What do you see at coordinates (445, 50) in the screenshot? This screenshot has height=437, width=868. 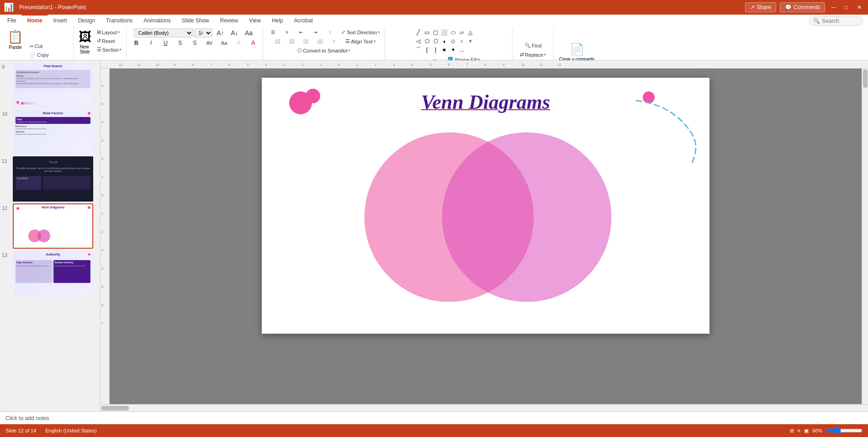 I see `shape-star: ★` at bounding box center [445, 50].